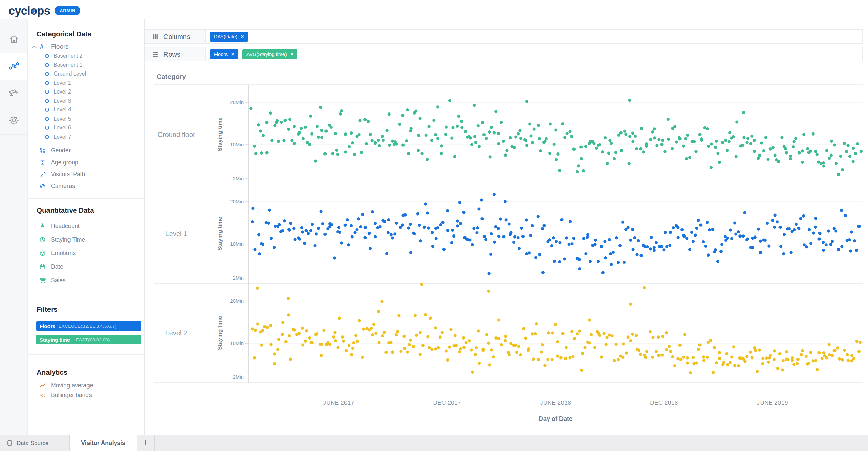  What do you see at coordinates (86, 240) in the screenshot?
I see `field-staying-time: Staying Time` at bounding box center [86, 240].